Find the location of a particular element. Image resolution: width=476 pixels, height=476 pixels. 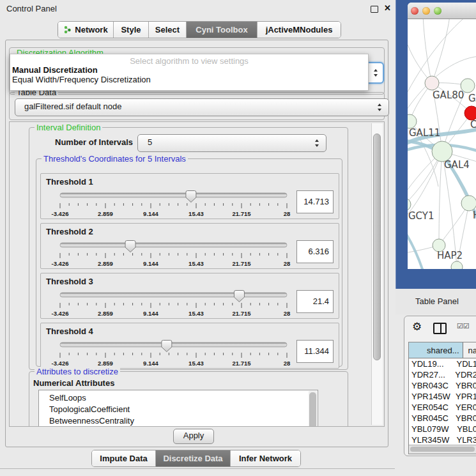

tab-discretize-data: Discretize Data is located at coordinates (193, 459).